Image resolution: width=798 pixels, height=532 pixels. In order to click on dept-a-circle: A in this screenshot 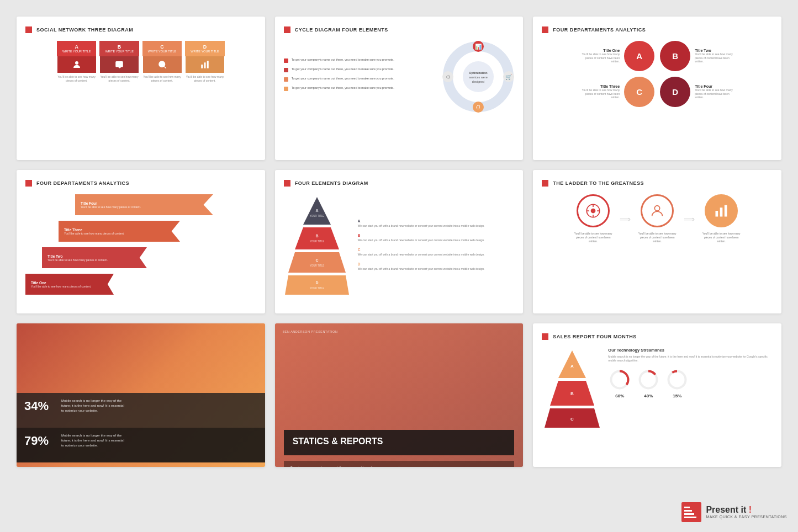, I will do `click(640, 56)`.